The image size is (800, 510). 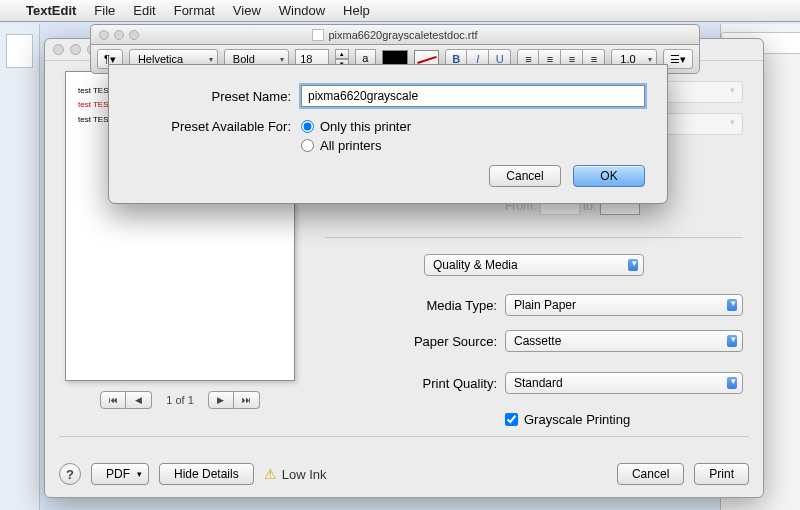 What do you see at coordinates (180, 400) in the screenshot?
I see `page-indicator: 1 of 1` at bounding box center [180, 400].